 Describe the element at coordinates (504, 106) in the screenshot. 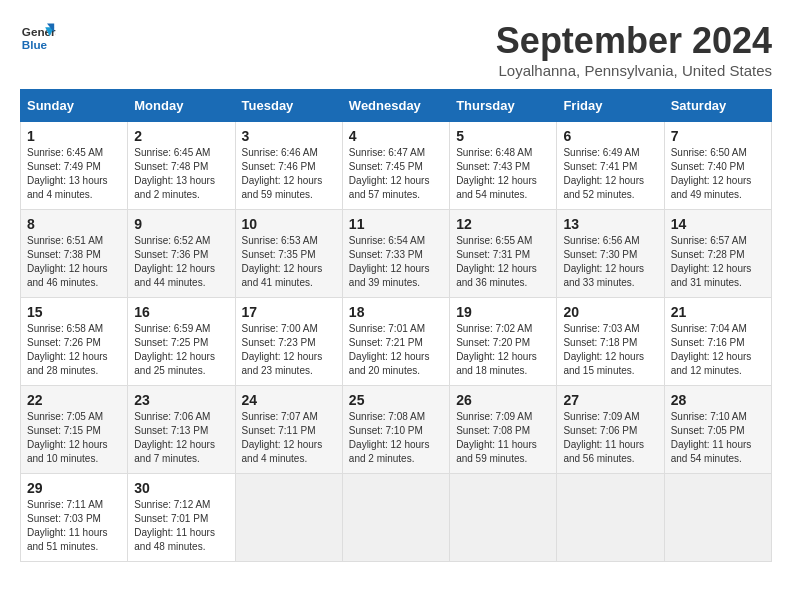

I see `weekday-header-thursday: Thursday` at that location.